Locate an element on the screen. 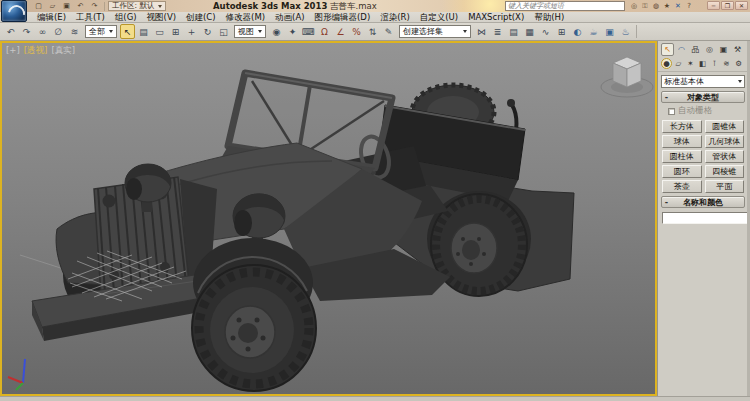 This screenshot has width=750, height=401. tool-select-and-scale: ◱ is located at coordinates (224, 32).